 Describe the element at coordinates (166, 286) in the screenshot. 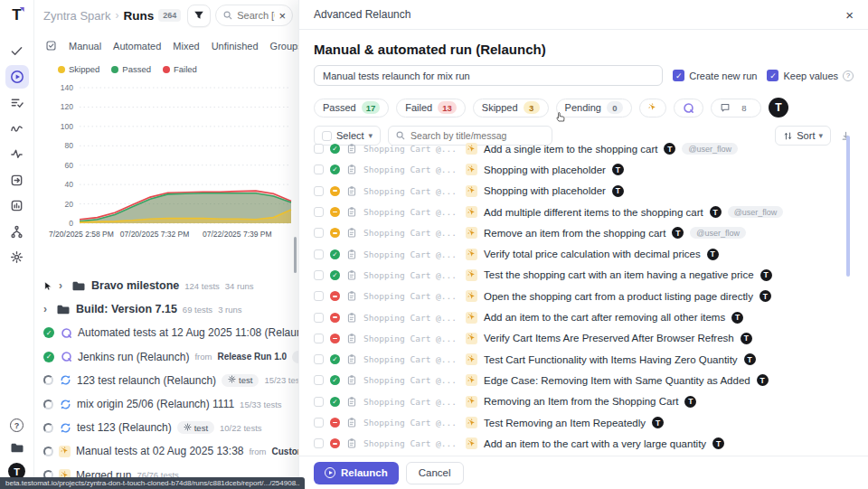

I see `run-list-folder: ›Bravo milestone124 tests34 runs` at that location.